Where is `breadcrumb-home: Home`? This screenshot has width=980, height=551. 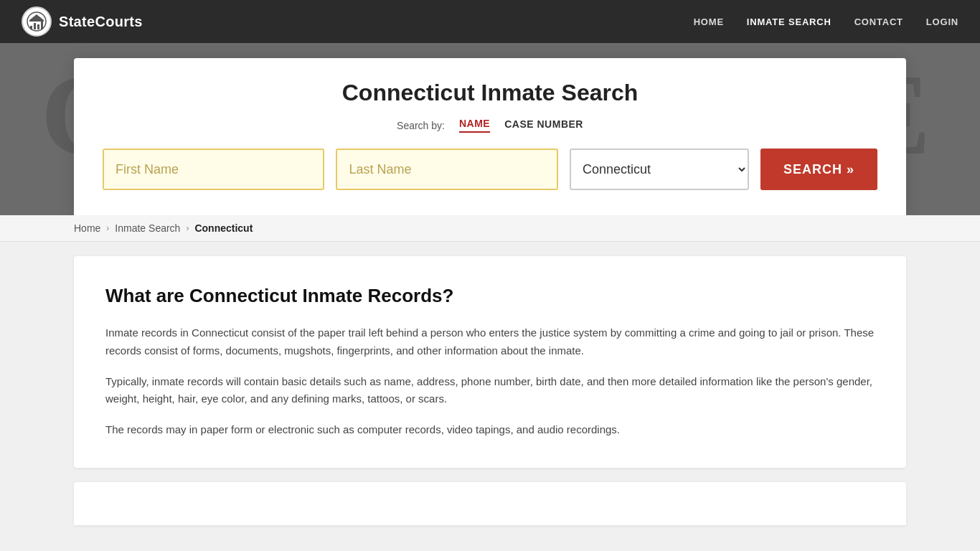
breadcrumb-home: Home is located at coordinates (88, 228).